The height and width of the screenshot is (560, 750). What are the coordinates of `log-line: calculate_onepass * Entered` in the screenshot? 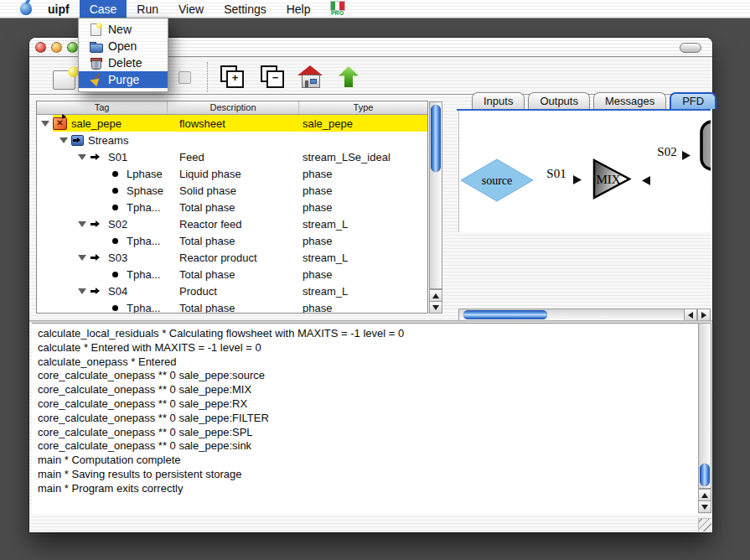 It's located at (368, 362).